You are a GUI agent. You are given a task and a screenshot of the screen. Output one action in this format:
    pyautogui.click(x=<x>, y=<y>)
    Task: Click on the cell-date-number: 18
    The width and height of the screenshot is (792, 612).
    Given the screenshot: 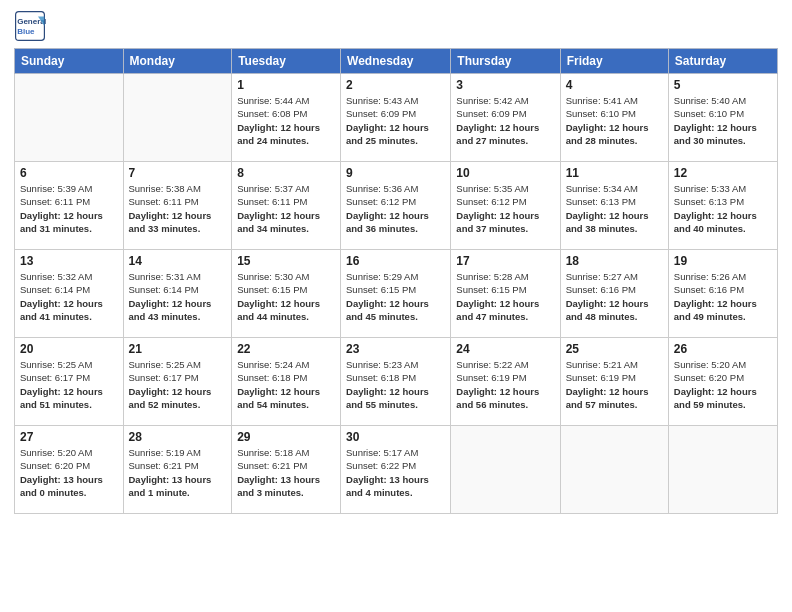 What is the action you would take?
    pyautogui.click(x=614, y=261)
    